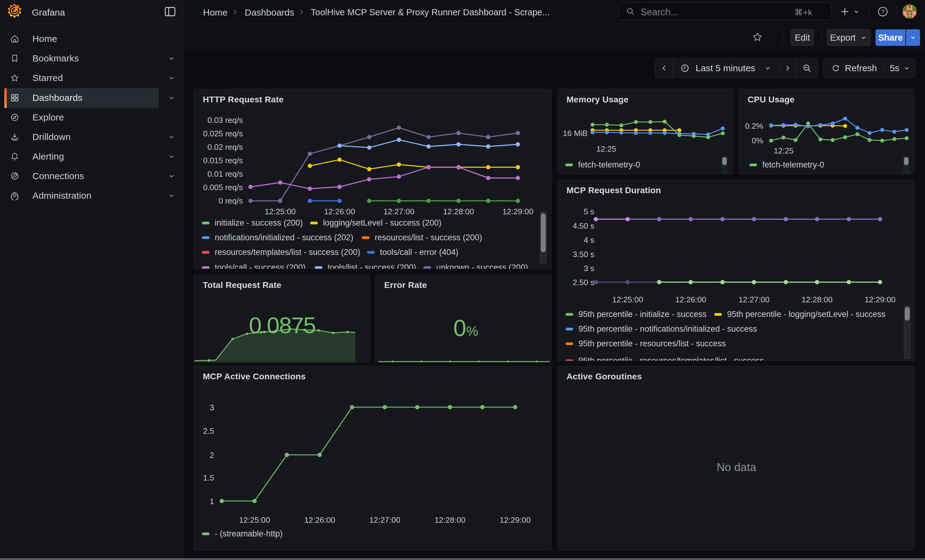 The image size is (925, 560). Describe the element at coordinates (209, 431) in the screenshot. I see `svg-text: 2.5` at that location.